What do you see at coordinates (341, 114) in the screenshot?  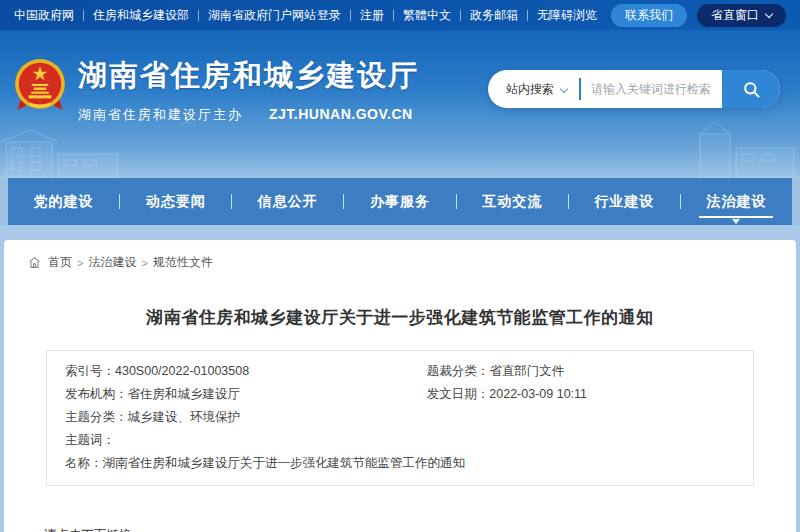 I see `site-domain: ZJT.HUNAN.GOV.CN` at bounding box center [341, 114].